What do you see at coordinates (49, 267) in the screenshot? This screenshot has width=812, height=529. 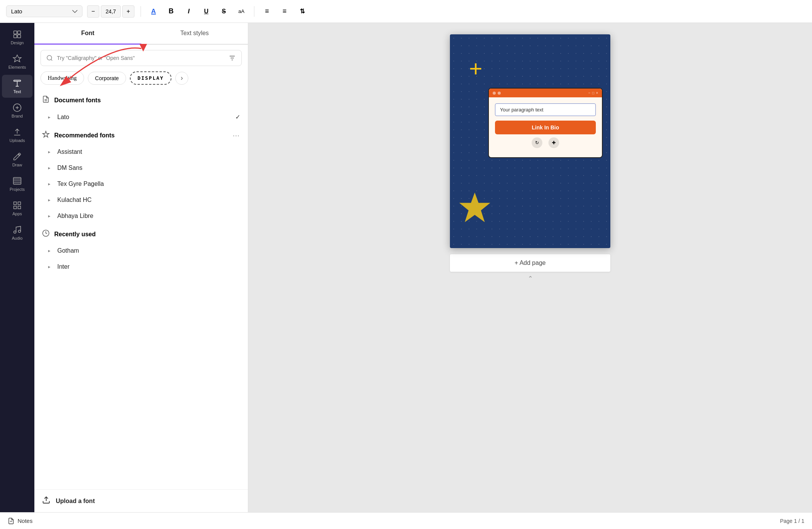 I see `expand-icon-inter: ▸` at bounding box center [49, 267].